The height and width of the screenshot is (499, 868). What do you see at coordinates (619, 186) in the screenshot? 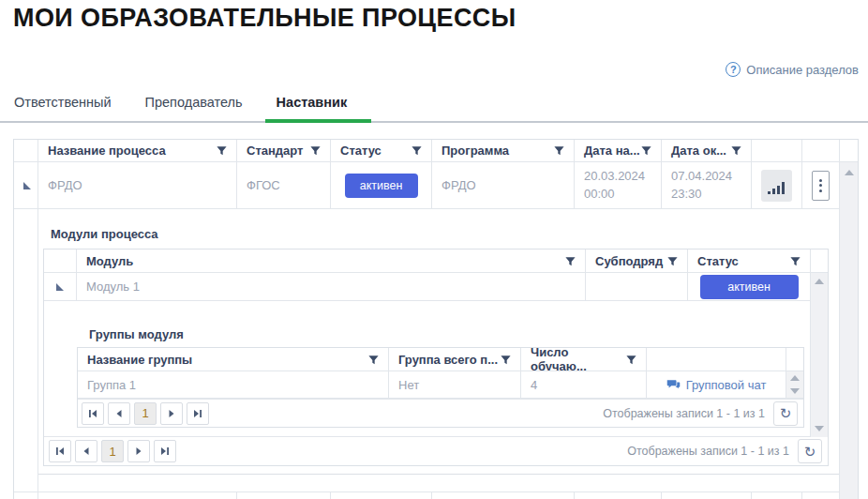
I see `process-date-start: 20.03.2024 00:00` at bounding box center [619, 186].